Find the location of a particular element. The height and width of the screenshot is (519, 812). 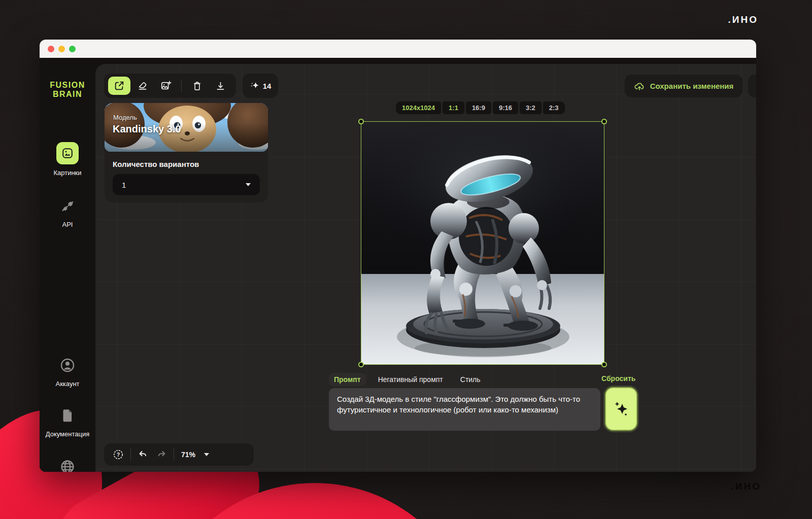

prompt-input: Создай 3Д-модель в стиле "глассформизм".… is located at coordinates (465, 409).